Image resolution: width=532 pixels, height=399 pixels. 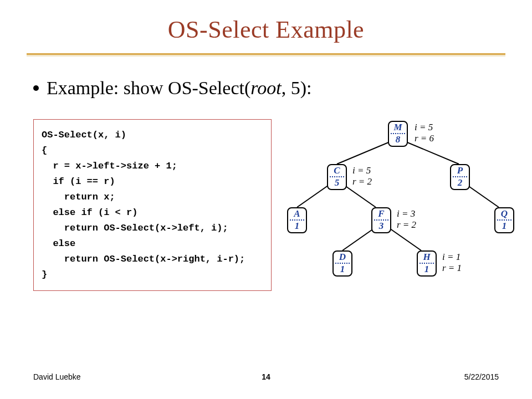 What do you see at coordinates (266, 88) in the screenshot?
I see `bullet-root: root` at bounding box center [266, 88].